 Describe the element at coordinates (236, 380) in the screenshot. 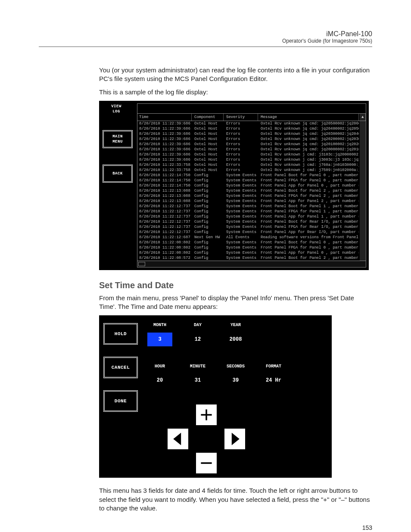

I see `value-seconds: 39` at that location.